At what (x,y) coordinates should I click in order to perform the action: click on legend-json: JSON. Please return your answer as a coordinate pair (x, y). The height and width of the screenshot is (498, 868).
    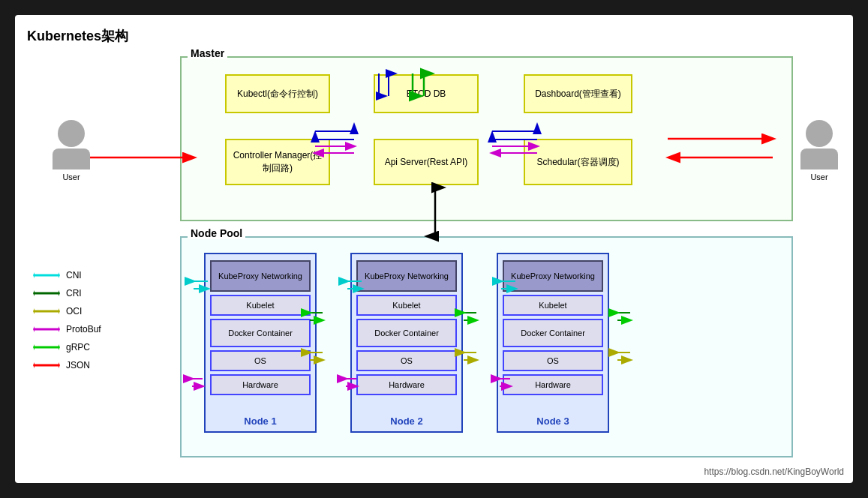
    Looking at the image, I should click on (68, 365).